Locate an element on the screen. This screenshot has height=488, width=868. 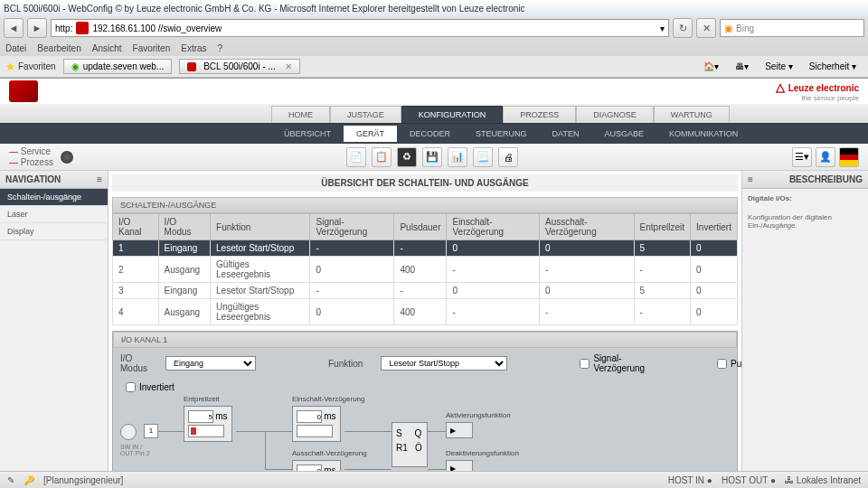
device-logo is located at coordinates (24, 91).